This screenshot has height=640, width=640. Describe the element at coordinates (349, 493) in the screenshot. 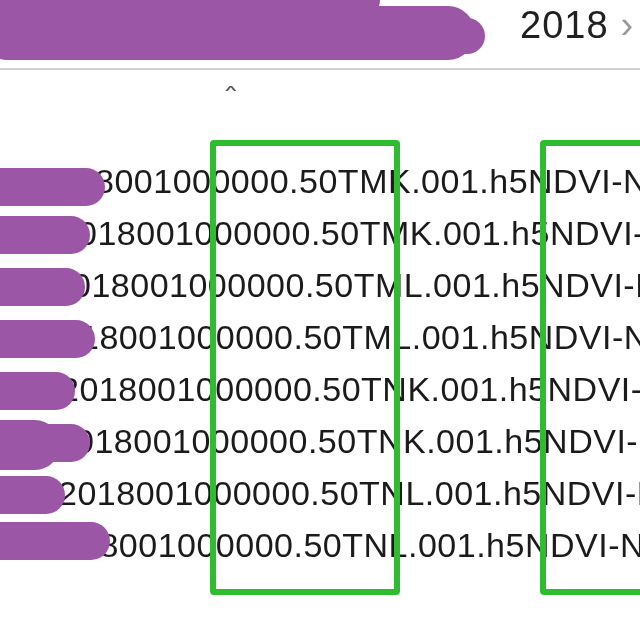

I see `file-name-label: 2018001000000.50TNL.001.h5NDVI-NDVI` at that location.